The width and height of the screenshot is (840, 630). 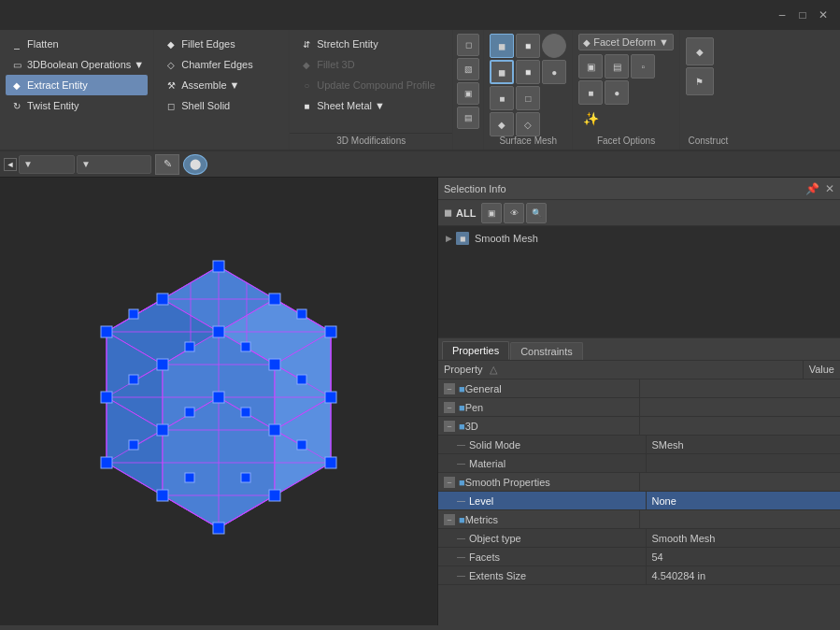 What do you see at coordinates (449, 482) in the screenshot?
I see `smooth-props-toggle: –` at bounding box center [449, 482].